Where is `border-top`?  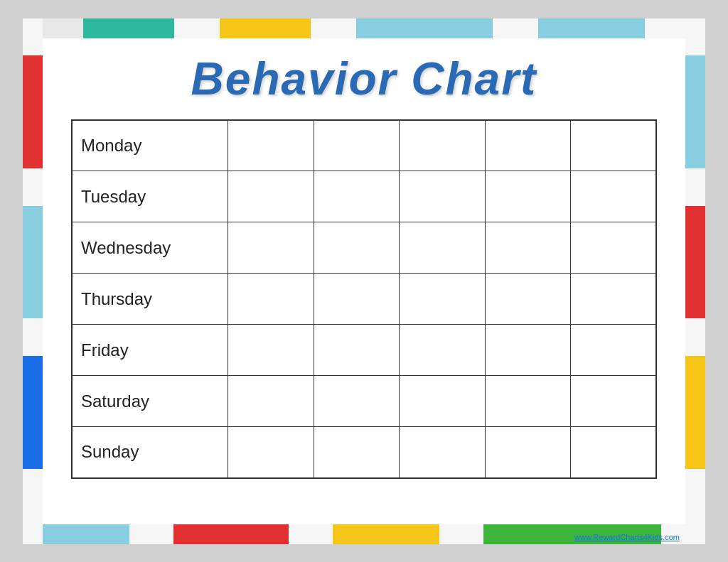
border-top is located at coordinates (364, 28).